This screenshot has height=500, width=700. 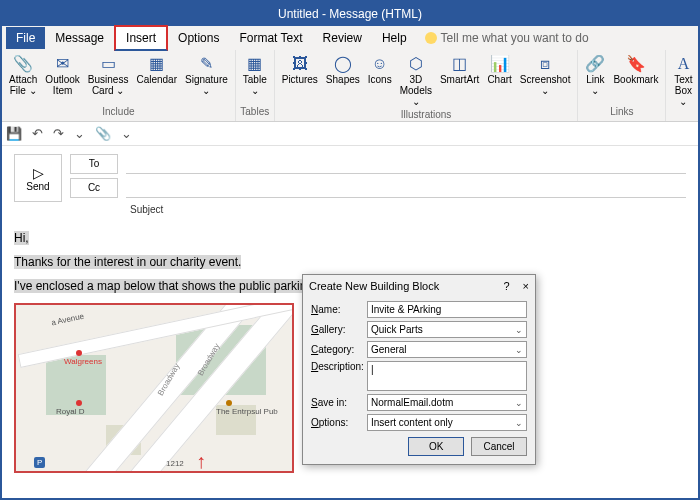 What do you see at coordinates (339, 402) in the screenshot?
I see `dlg-savein-label: Save in:` at bounding box center [339, 402].